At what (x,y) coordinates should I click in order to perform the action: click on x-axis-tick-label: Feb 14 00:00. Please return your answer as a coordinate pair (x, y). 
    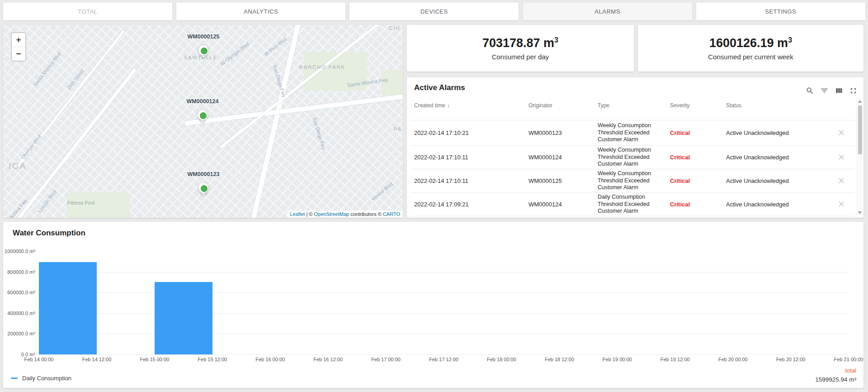
    Looking at the image, I should click on (39, 359).